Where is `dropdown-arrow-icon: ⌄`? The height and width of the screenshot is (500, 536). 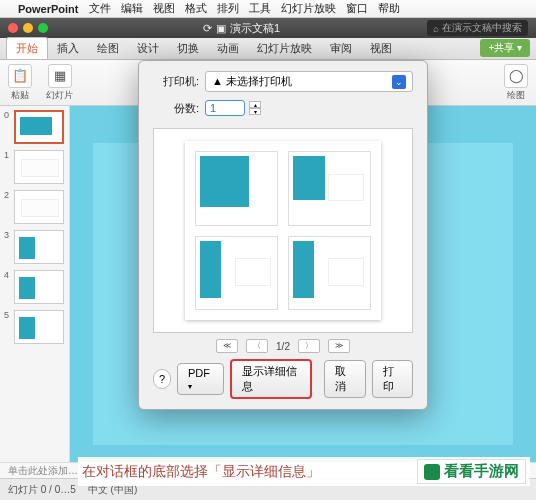
dropdown-arrow-icon: ⌄ is located at coordinates (399, 82).